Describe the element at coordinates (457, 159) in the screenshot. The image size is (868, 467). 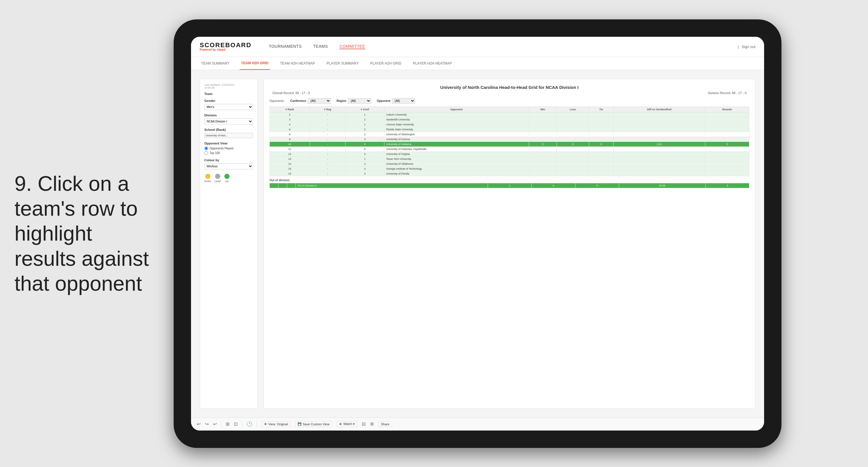
I see `cell-opponent: Texas Tech University` at that location.